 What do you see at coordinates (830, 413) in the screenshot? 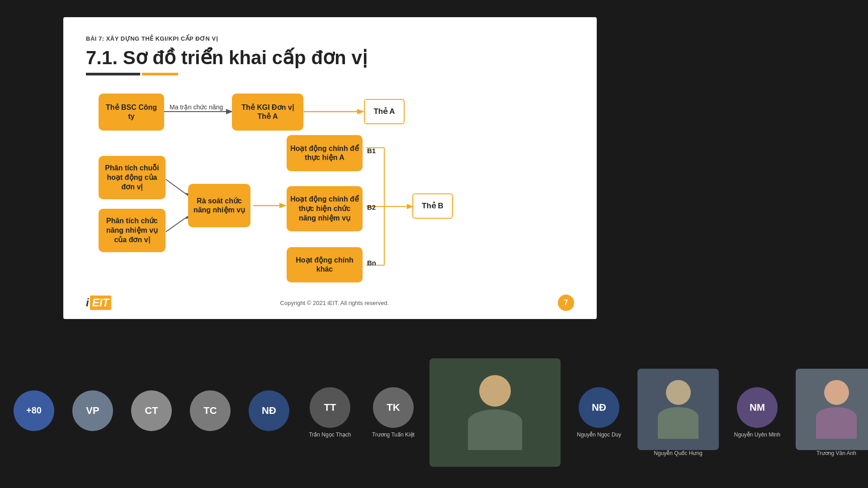
I see `participant-photo-anh: Trương Văn Anh` at bounding box center [830, 413].